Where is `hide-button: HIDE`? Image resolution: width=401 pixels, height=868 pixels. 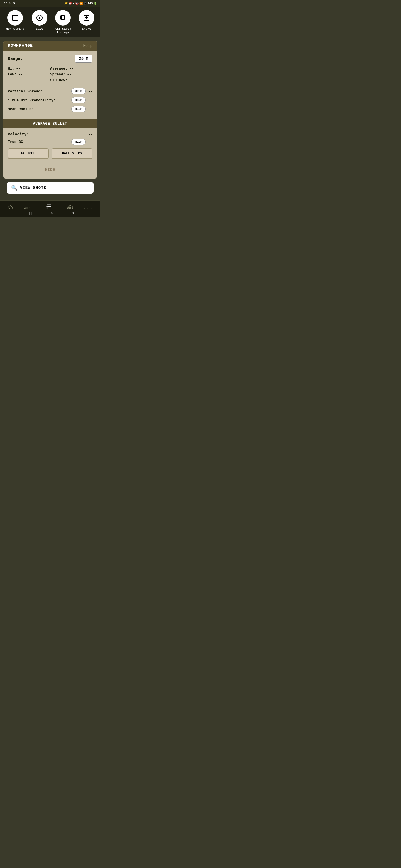 hide-button: HIDE is located at coordinates (50, 170).